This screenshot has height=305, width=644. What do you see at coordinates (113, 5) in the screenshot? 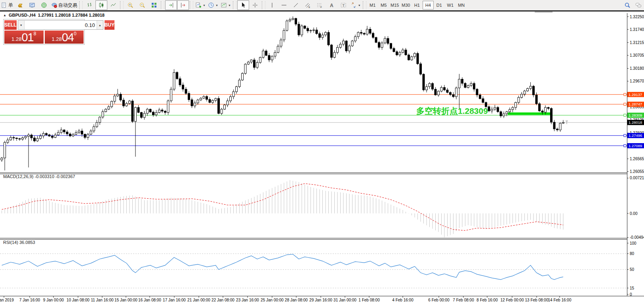
I see `line-chart-button` at bounding box center [113, 5].